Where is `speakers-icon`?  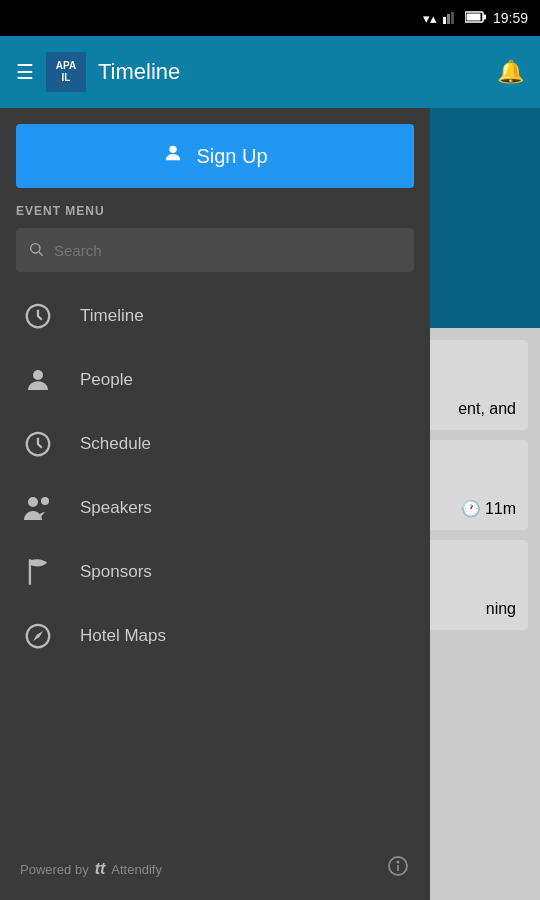 speakers-icon is located at coordinates (38, 508).